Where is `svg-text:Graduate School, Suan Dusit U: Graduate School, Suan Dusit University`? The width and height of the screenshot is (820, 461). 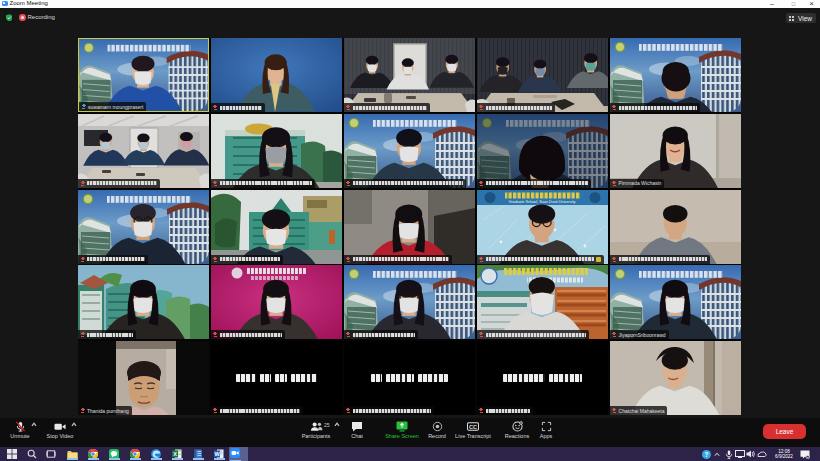
svg-text:Graduate School, Suan Dusit U: Graduate School, Suan Dusit University is located at coordinates (542, 202).